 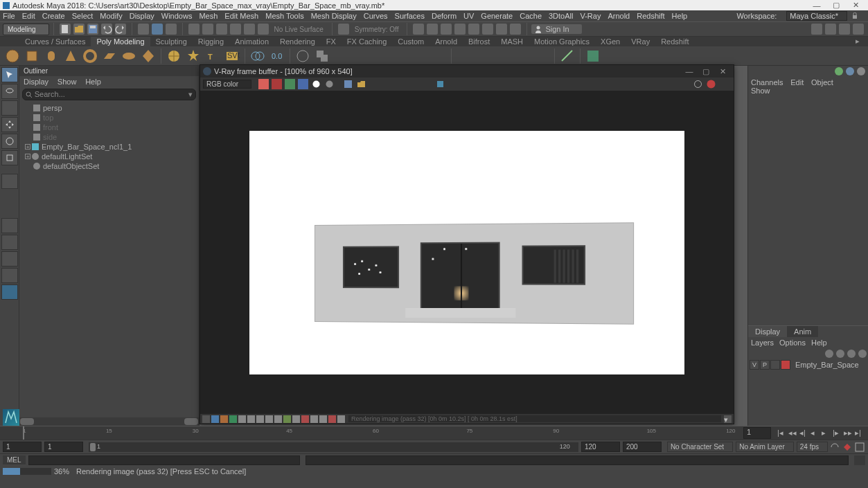 I want to click on uv-unfold-icon, so click(x=748, y=56).